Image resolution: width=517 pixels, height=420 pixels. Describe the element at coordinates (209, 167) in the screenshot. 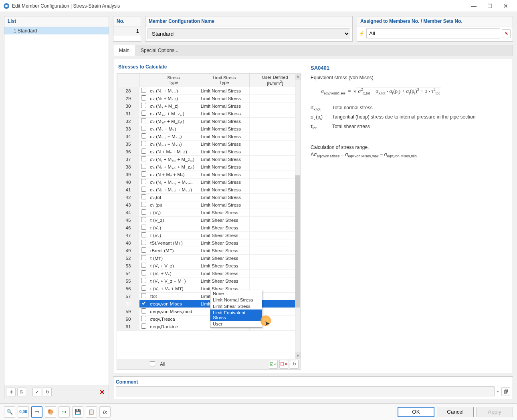

I see `table-row: 38σₓ (Nₜ + Mᵧ,ₜ + M_z,ₜ)Limit Normal Str…` at that location.